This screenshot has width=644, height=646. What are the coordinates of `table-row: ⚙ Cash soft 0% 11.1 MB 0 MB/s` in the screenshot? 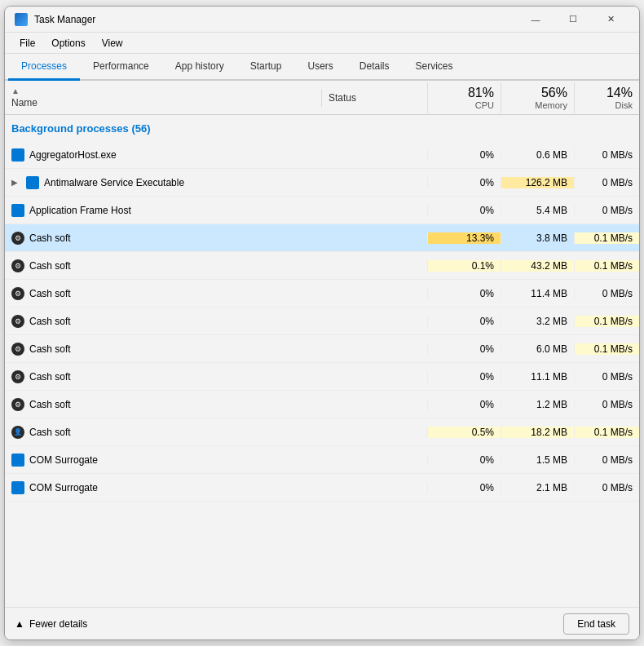 It's located at (322, 377).